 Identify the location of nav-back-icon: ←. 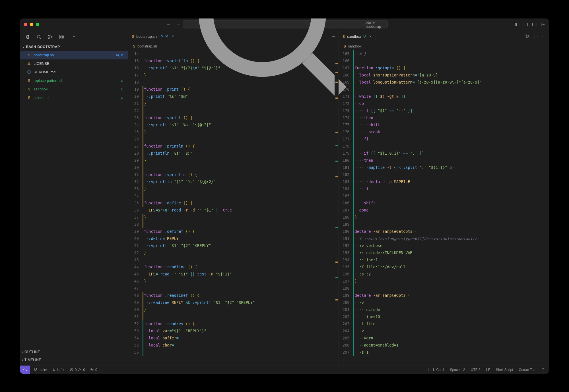
(169, 24).